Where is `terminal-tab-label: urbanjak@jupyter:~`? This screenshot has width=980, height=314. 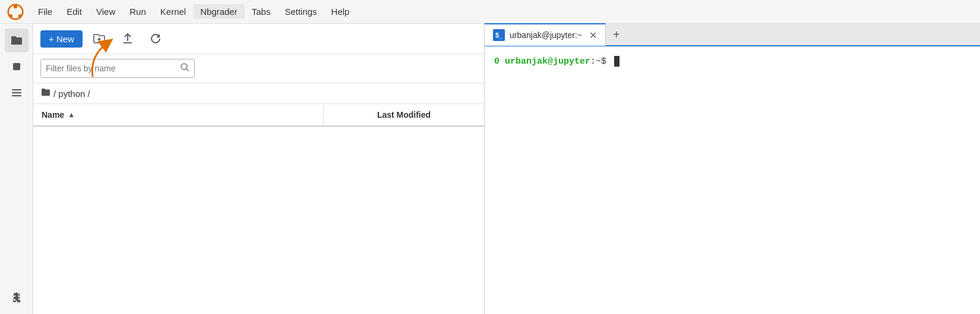
terminal-tab-label: urbanjak@jupyter:~ is located at coordinates (546, 35).